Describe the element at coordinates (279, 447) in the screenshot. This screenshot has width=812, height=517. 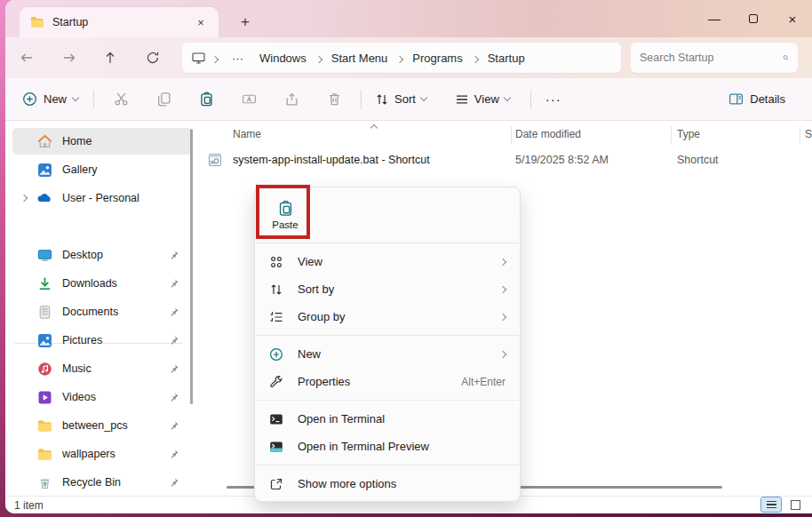
I see `terminal-preview-icon` at that location.